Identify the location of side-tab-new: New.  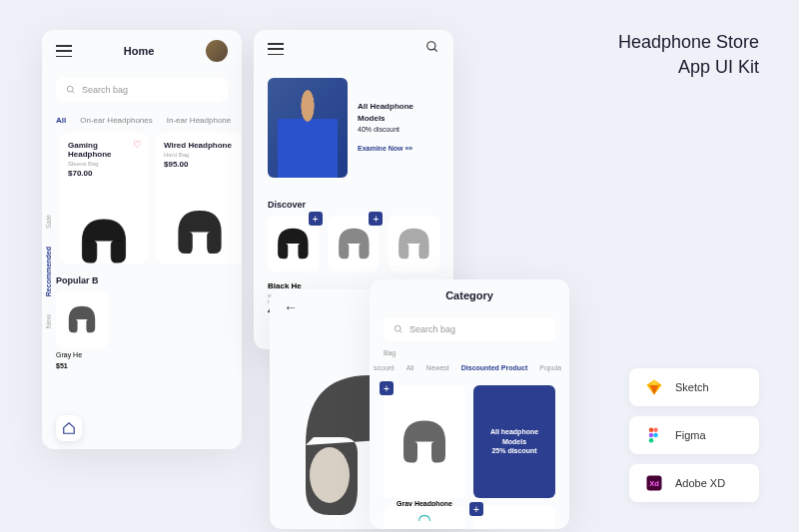
(48, 321).